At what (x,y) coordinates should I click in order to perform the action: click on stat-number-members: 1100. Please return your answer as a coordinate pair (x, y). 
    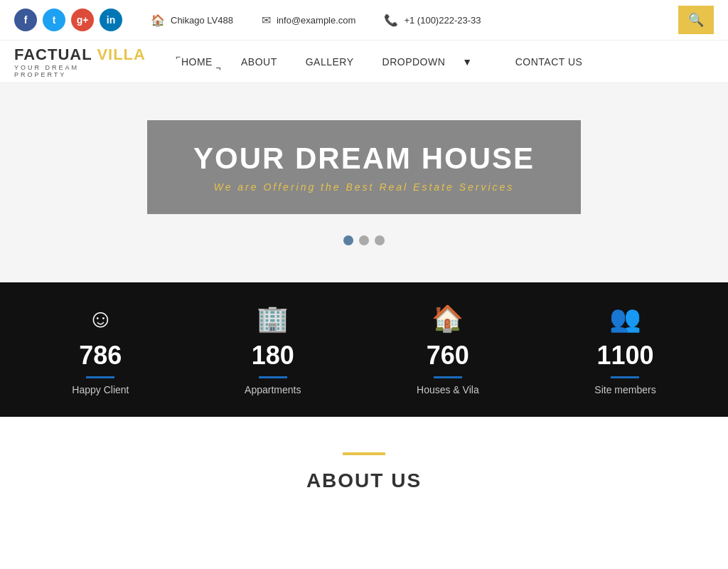
    Looking at the image, I should click on (625, 356).